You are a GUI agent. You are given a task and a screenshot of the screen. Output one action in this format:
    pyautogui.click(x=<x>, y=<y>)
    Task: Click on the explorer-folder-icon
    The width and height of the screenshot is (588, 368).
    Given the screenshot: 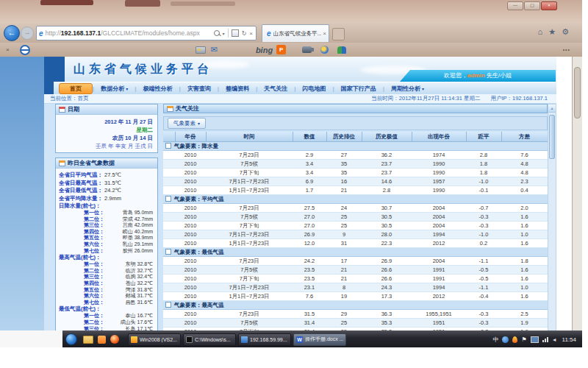 What is the action you would take?
    pyautogui.click(x=88, y=340)
    